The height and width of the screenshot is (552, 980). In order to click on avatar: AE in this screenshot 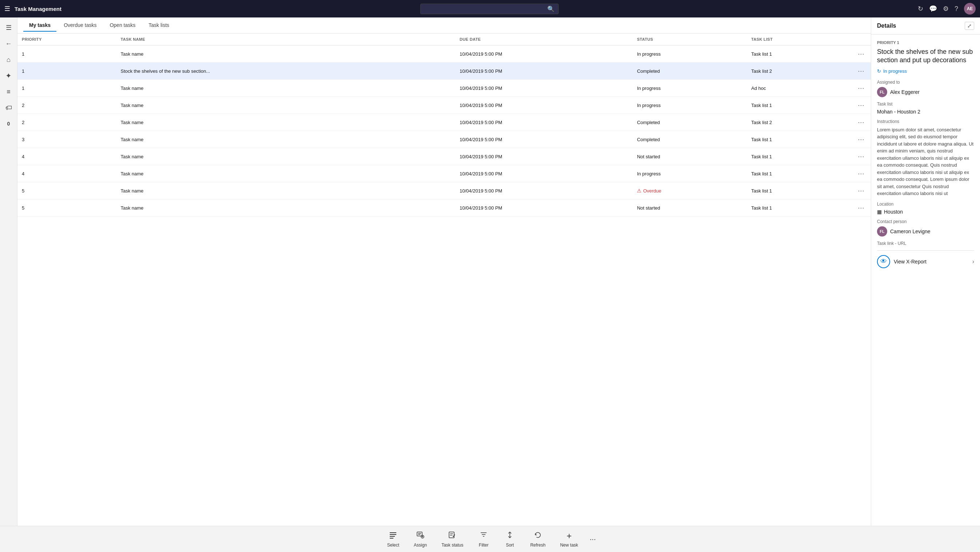, I will do `click(970, 9)`.